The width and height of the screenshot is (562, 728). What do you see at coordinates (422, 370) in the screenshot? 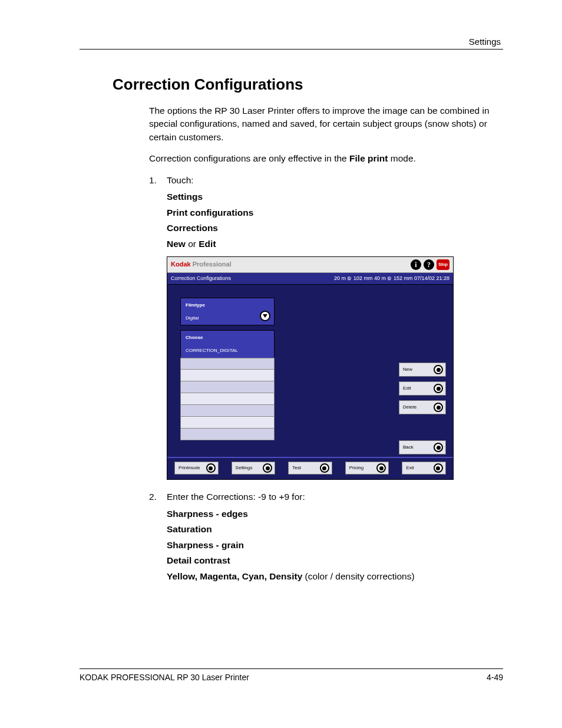
I see `new-button: New` at bounding box center [422, 370].